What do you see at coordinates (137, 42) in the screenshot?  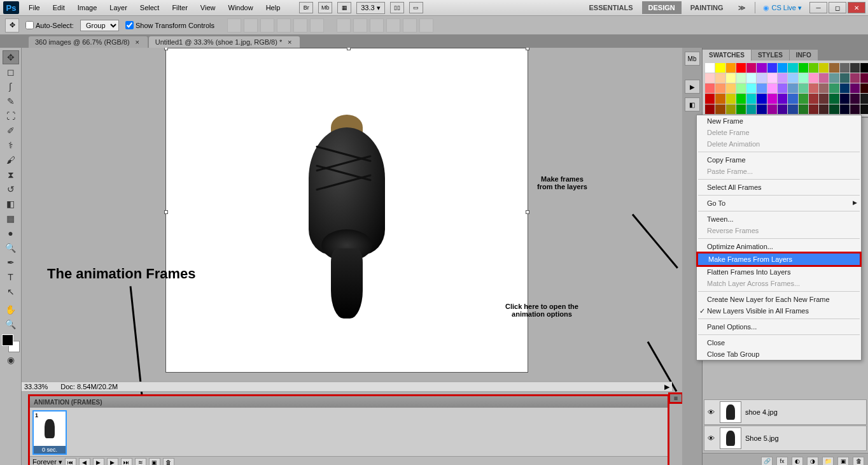 I see `close-icon: ×` at bounding box center [137, 42].